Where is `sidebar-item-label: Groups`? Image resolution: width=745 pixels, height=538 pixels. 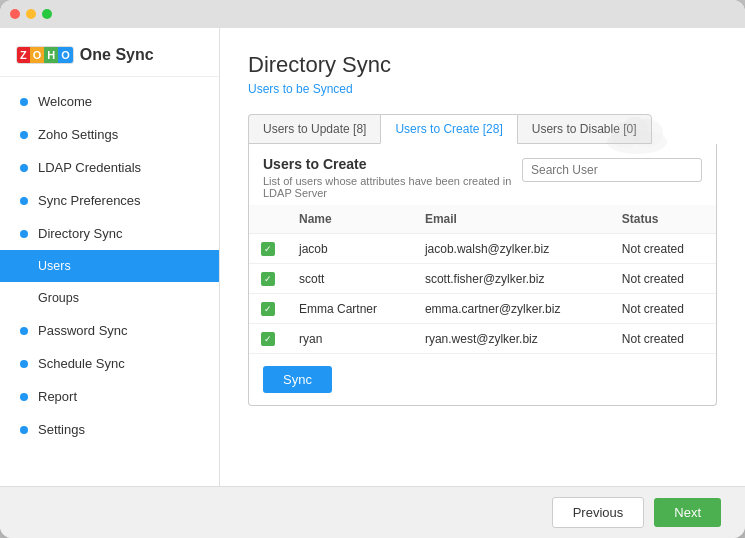
sidebar-item-label: Groups is located at coordinates (58, 298).